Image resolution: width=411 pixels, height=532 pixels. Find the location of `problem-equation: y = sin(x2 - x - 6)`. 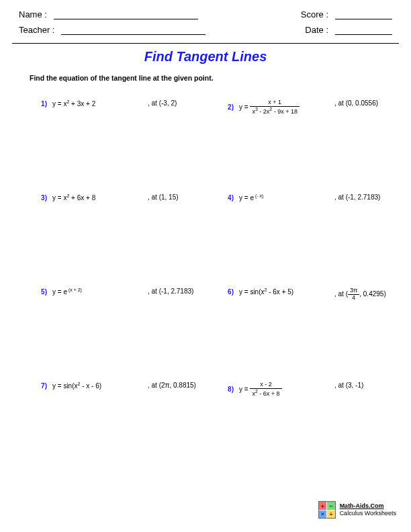

problem-equation: y = sin(x2 - x - 6) is located at coordinates (77, 386).